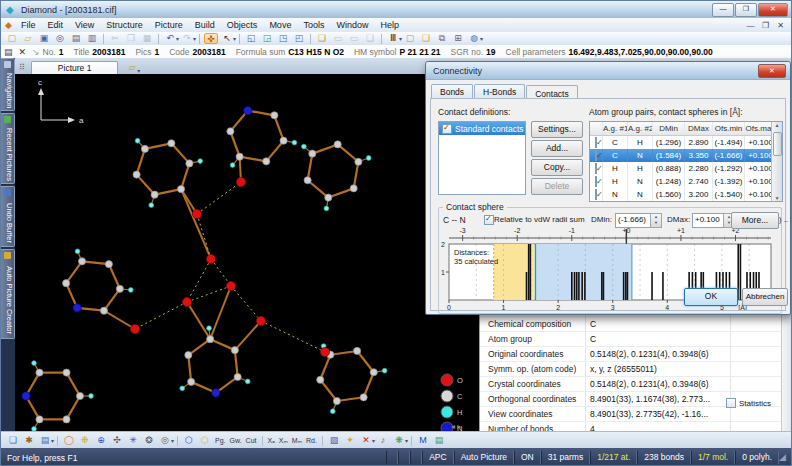 This screenshot has height=466, width=792. Describe the element at coordinates (12, 38) in the screenshot. I see `new-icon: ▢` at that location.